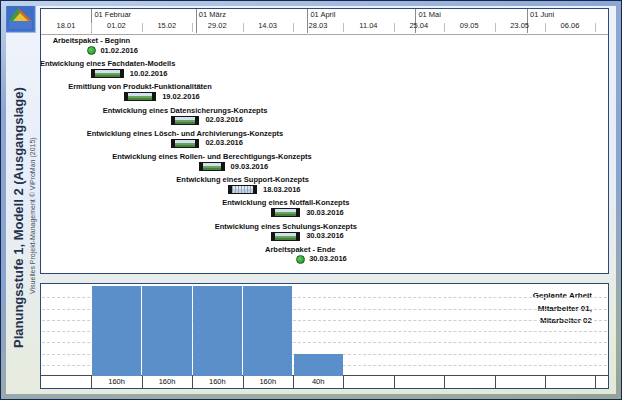 This screenshot has height=400, width=622. I want to click on timeline-date-label: 14.03, so click(268, 26).